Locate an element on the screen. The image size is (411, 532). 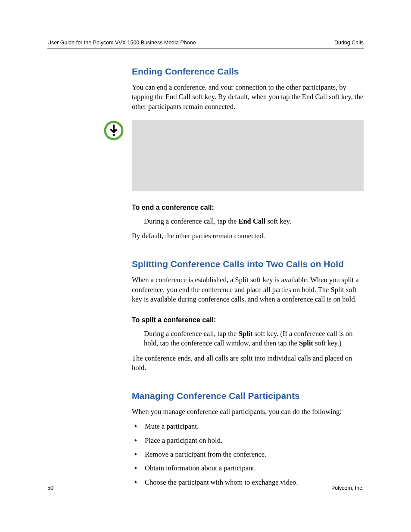
bullet-list: Mute a participant. Place a participant … is located at coordinates (248, 454).